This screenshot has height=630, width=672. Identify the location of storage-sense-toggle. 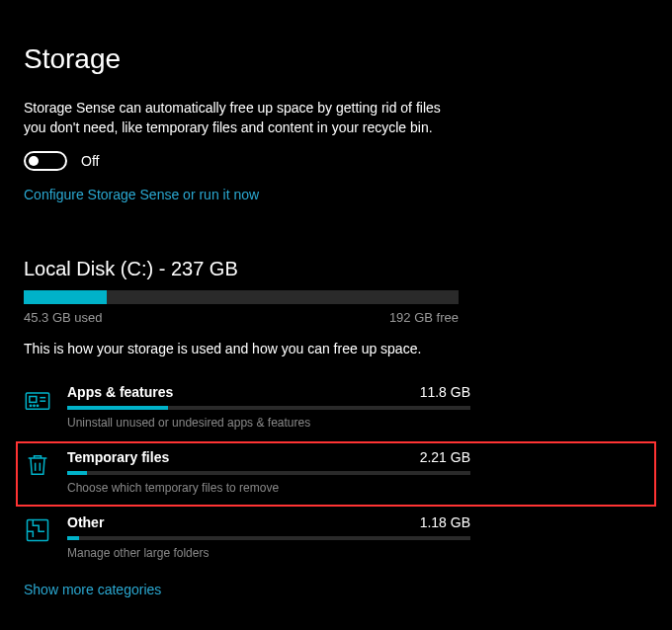
(45, 161).